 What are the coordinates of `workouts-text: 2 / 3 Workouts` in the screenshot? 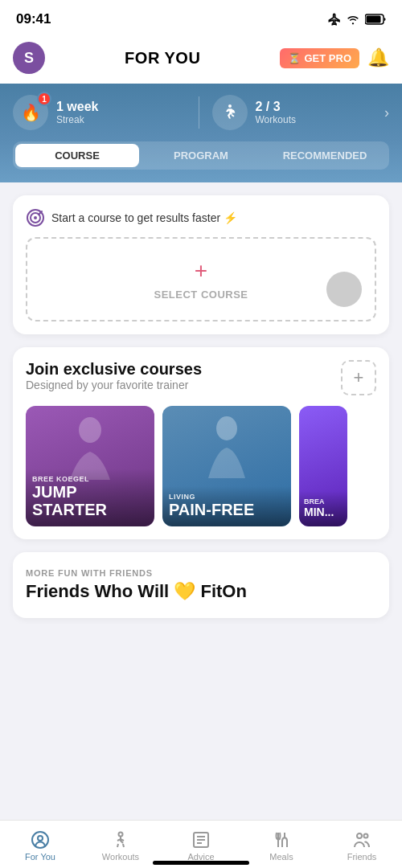 It's located at (276, 113).